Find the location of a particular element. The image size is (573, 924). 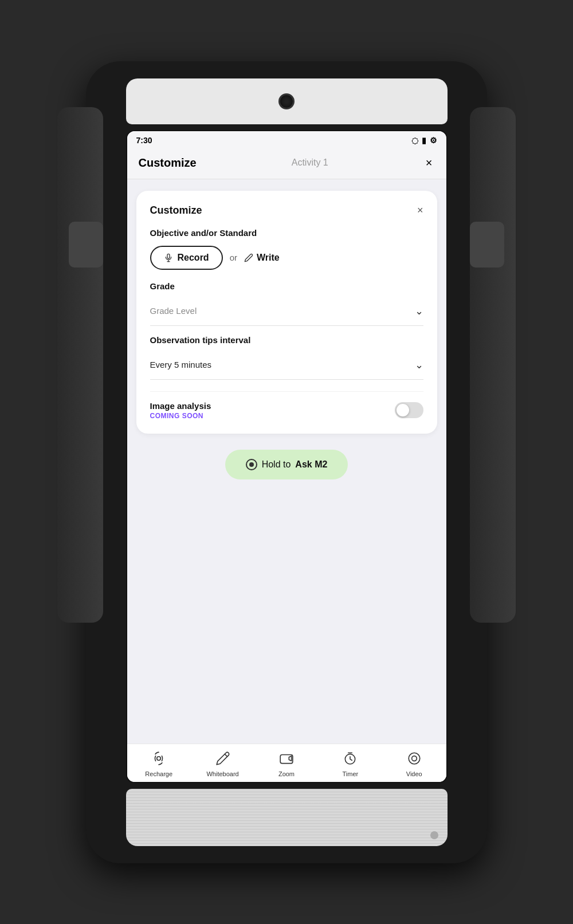

nav-activity: Activity 1 is located at coordinates (310, 163).